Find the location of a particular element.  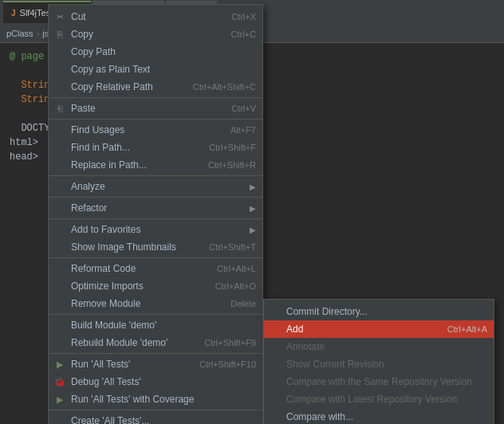

menu-item-copy-path-label: Copy Path is located at coordinates (93, 52).